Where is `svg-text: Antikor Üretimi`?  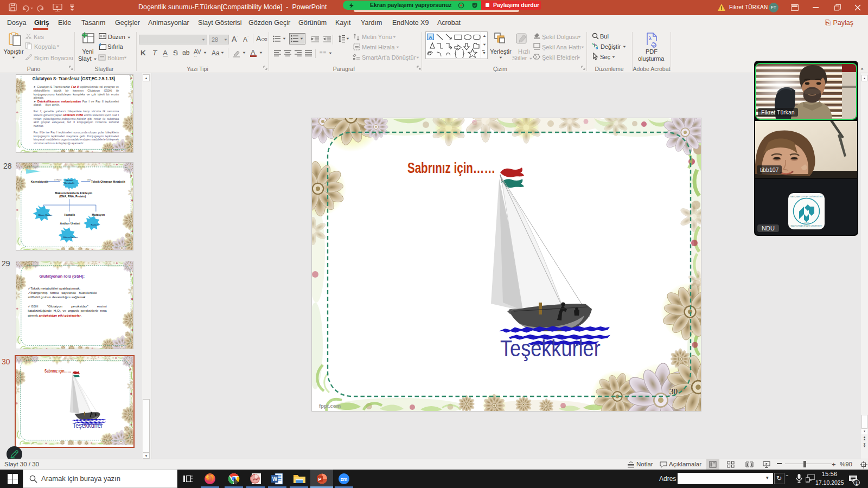 svg-text: Antikor Üretimi is located at coordinates (71, 223).